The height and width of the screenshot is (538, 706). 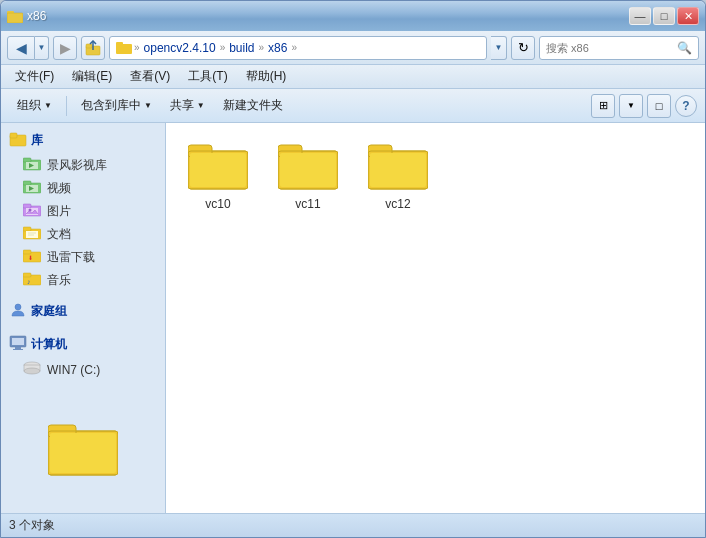 I want to click on refresh-button: ↻, so click(x=523, y=48).